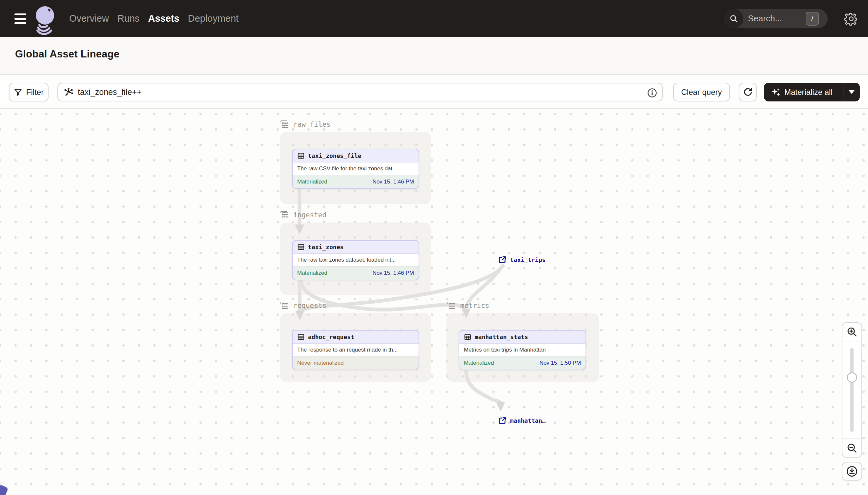 Image resolution: width=868 pixels, height=495 pixels. Describe the element at coordinates (29, 92) in the screenshot. I see `filter-button: Filter` at that location.